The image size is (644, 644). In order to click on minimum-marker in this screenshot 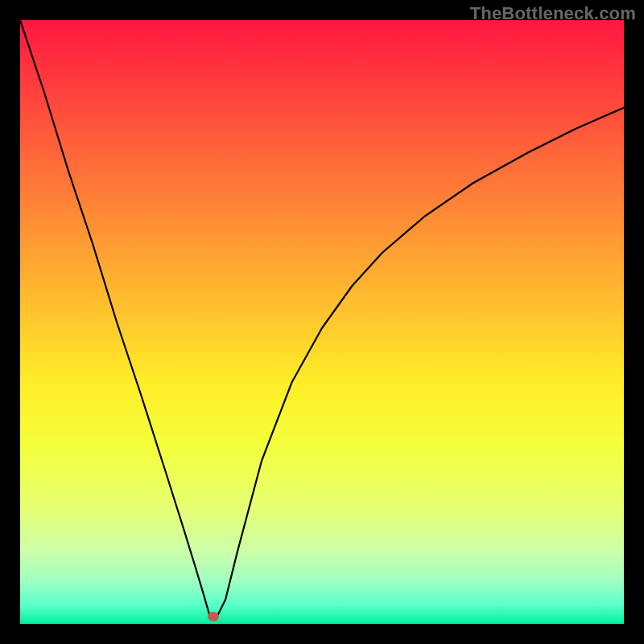, I will do `click(213, 617)`.